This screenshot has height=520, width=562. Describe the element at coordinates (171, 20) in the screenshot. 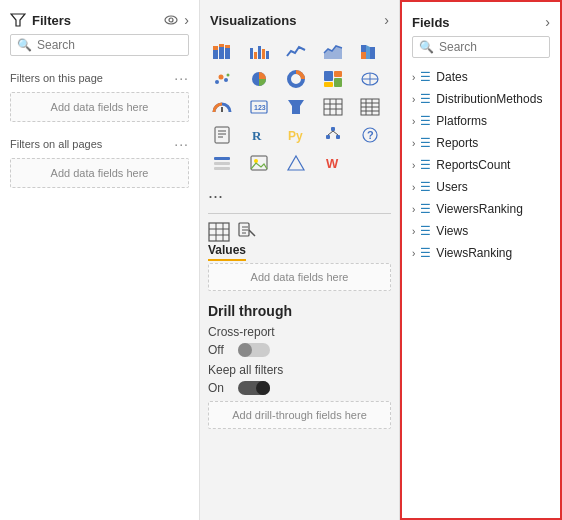

I see `eye-icon` at that location.